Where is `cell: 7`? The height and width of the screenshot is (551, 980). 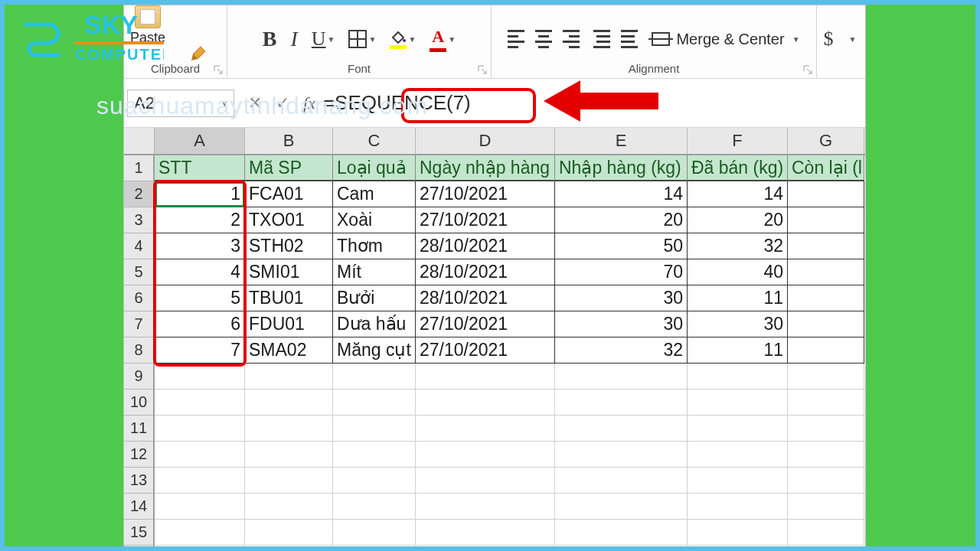 cell: 7 is located at coordinates (200, 350).